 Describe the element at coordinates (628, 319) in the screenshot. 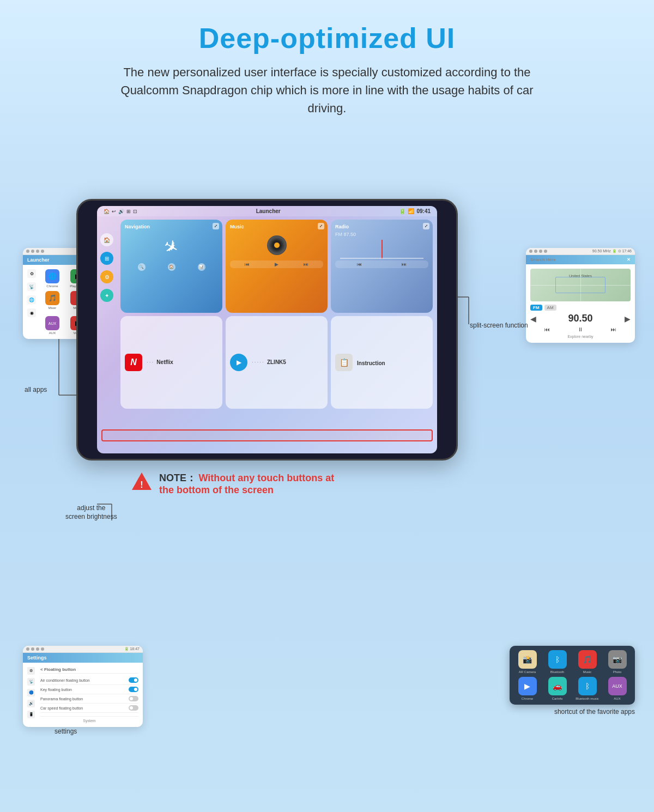

I see `next-btn: ▶` at that location.